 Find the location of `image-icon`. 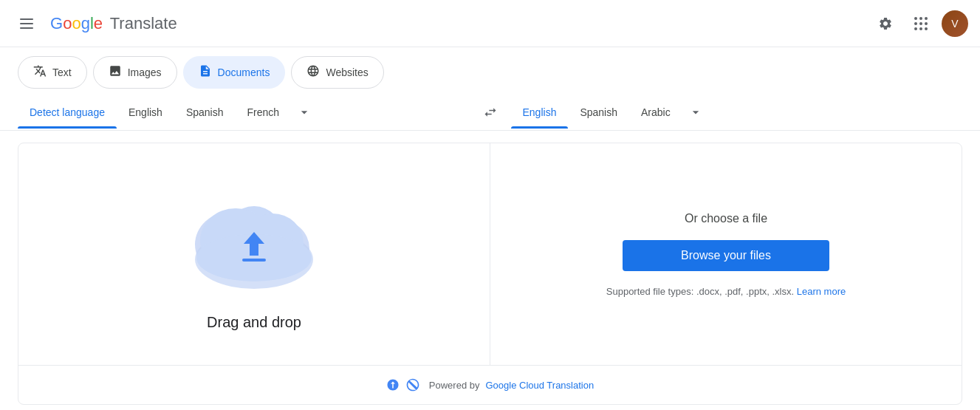

image-icon is located at coordinates (115, 72).